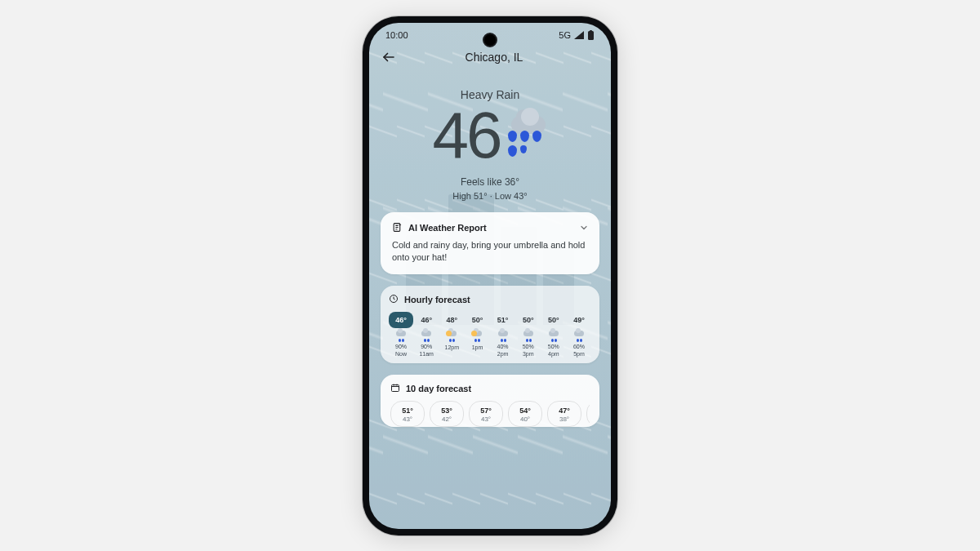 This screenshot has width=980, height=551. What do you see at coordinates (588, 414) in the screenshot?
I see `day-cell: 4534` at bounding box center [588, 414].